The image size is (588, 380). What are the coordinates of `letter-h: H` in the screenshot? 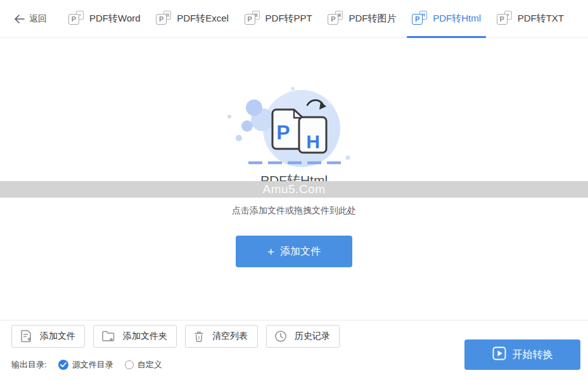 It's located at (313, 142).